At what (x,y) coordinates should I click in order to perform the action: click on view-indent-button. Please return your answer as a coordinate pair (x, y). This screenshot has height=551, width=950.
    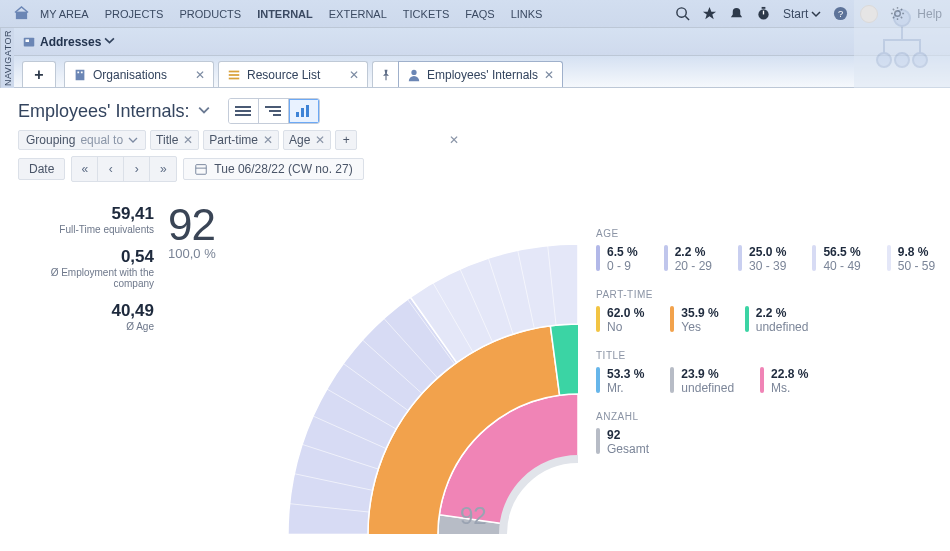
    Looking at the image, I should click on (274, 111).